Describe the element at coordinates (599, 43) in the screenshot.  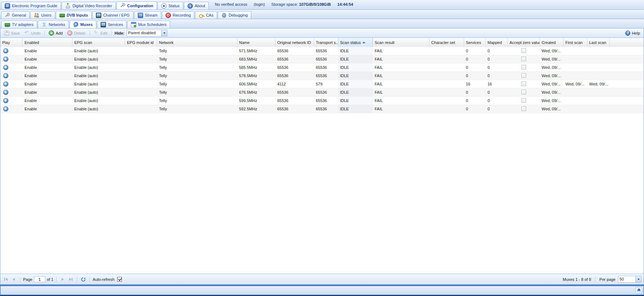
I see `column-header-last_scan: Last scan` at that location.